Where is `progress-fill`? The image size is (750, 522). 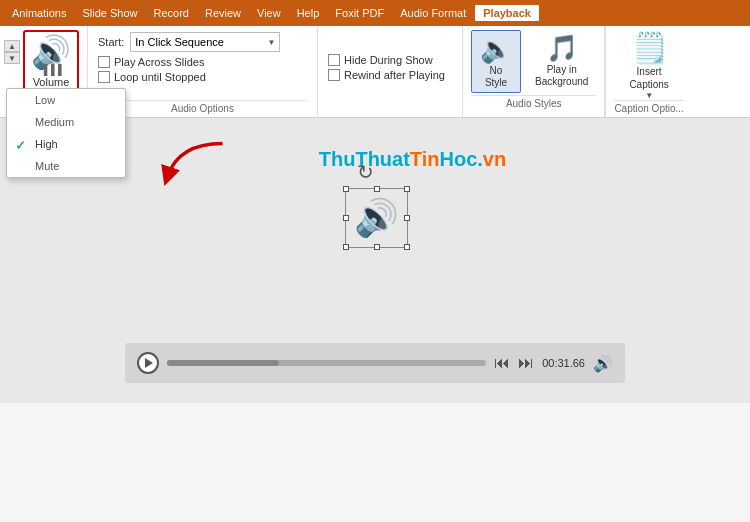
progress-fill is located at coordinates (223, 363).